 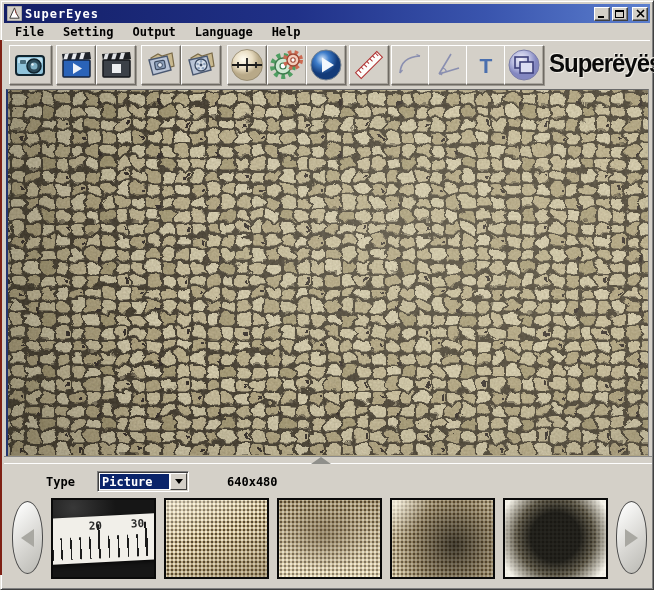 What do you see at coordinates (76, 65) in the screenshot?
I see `record-video-icon` at bounding box center [76, 65].